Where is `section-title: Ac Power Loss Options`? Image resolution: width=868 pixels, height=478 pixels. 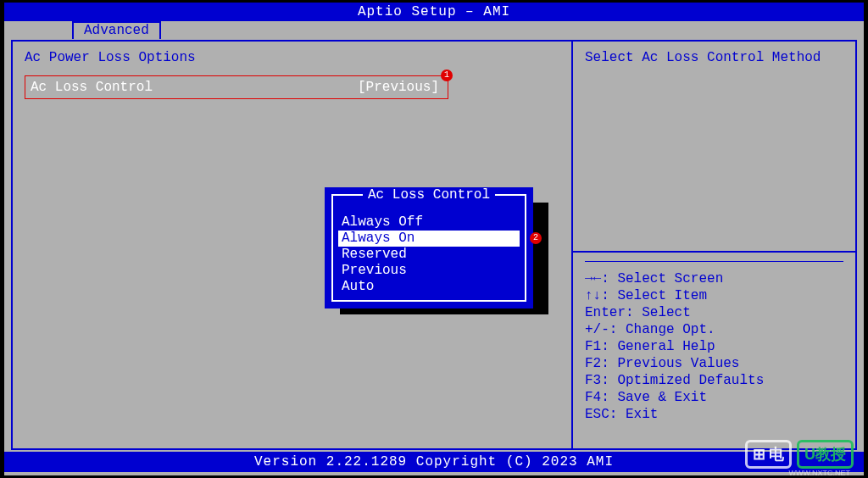
section-title: Ac Power Loss Options is located at coordinates (292, 58).